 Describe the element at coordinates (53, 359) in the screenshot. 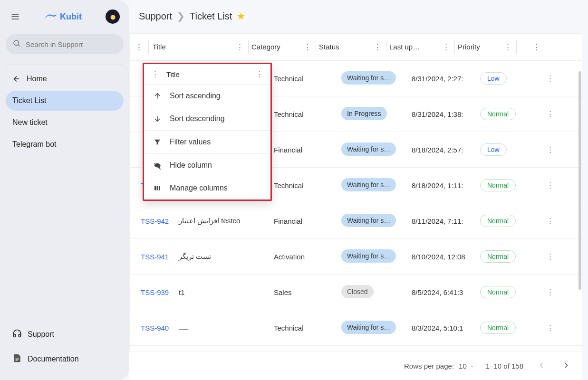

I see `sidebar-bottom-label: Documentation` at that location.